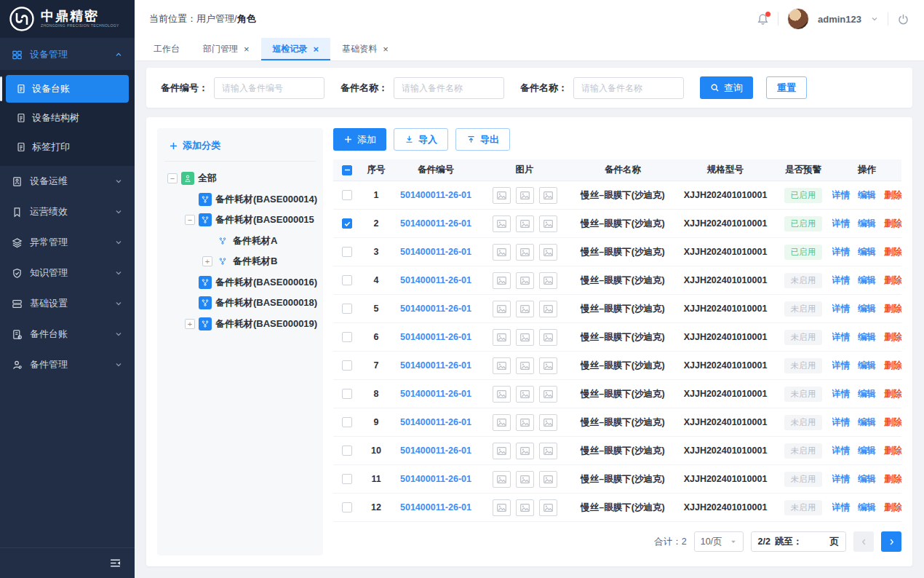 This screenshot has height=578, width=924. I want to click on menu-fold-icon, so click(115, 563).